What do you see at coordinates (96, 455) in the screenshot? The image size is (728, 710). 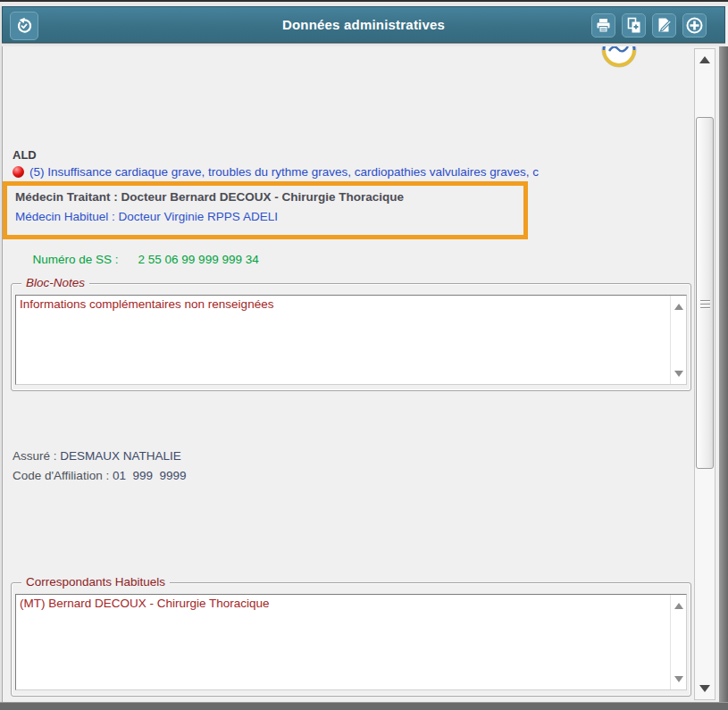 I see `assure-line: Assuré : DESMAUX NATHALIE` at bounding box center [96, 455].